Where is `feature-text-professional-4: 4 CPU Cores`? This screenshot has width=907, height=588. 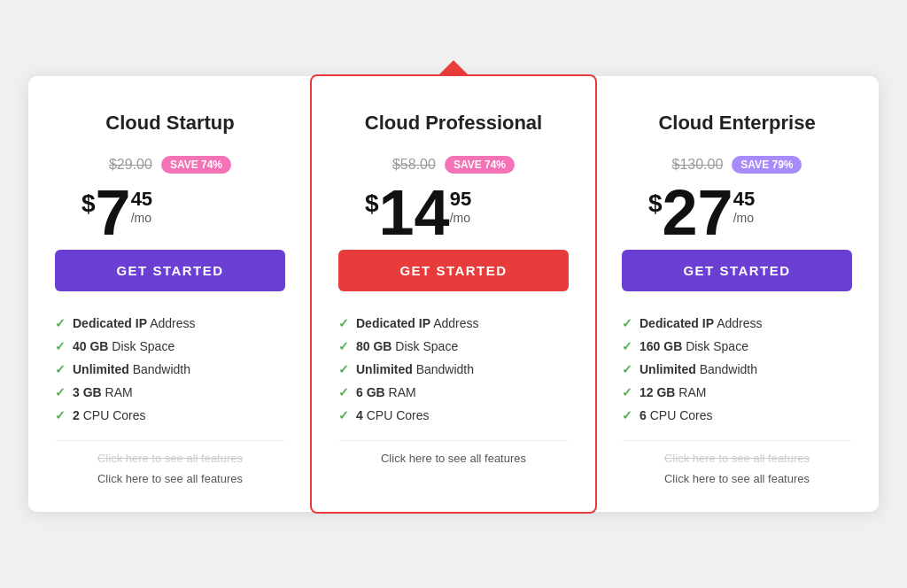
feature-text-professional-4: 4 CPU Cores is located at coordinates (392, 415).